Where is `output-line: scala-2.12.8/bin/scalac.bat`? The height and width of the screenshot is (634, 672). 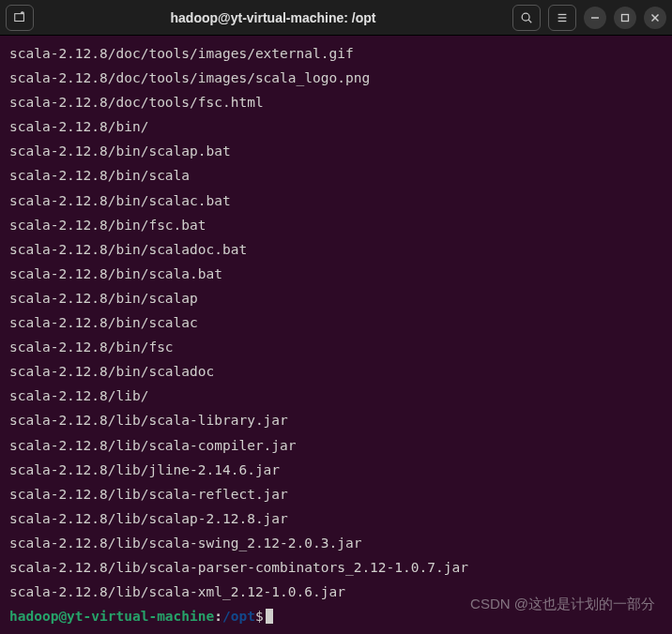
output-line: scala-2.12.8/bin/scalac.bat is located at coordinates (336, 201).